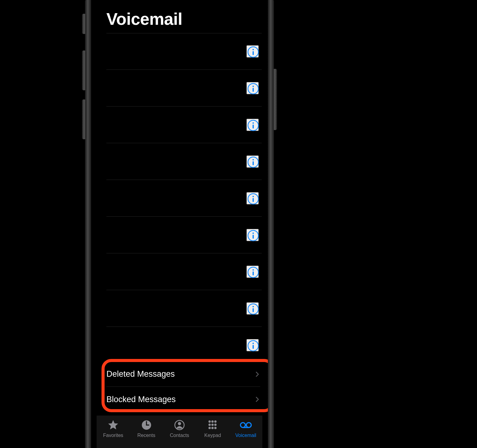  What do you see at coordinates (183, 399) in the screenshot?
I see `blocked-messages-row: Blocked Messages` at bounding box center [183, 399].